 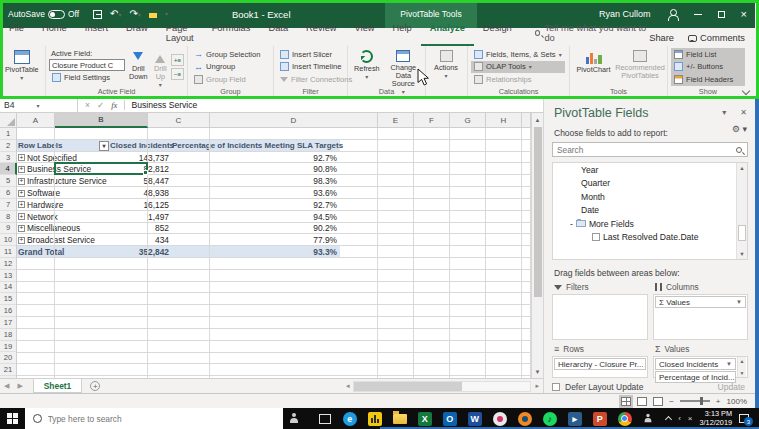 I want to click on scroll-up-icon: ▲, so click(x=538, y=120).